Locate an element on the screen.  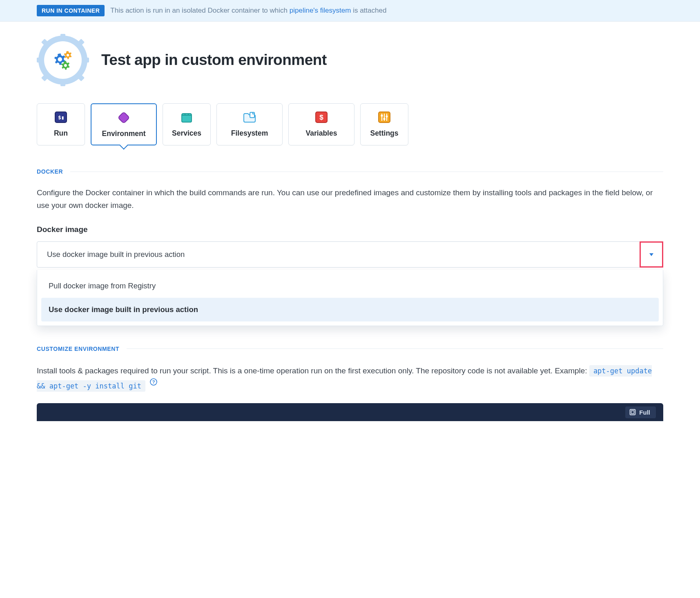
dropdown-option-pull-registry: Pull docker image from Registry is located at coordinates (350, 286).